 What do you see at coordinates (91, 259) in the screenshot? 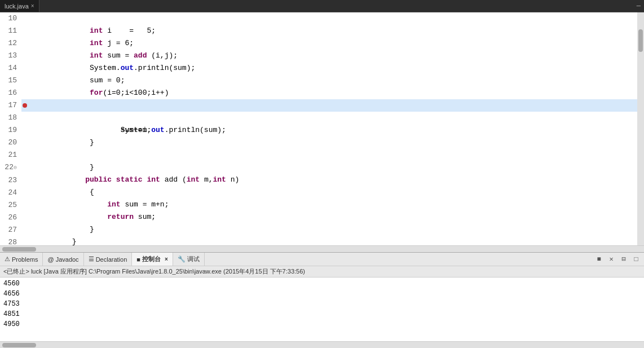
I see `declaration-icon: ☰` at bounding box center [91, 259].